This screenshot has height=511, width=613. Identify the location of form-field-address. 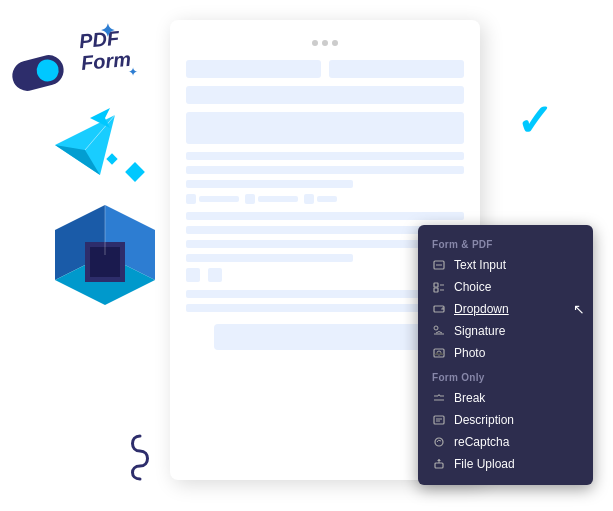
(325, 95).